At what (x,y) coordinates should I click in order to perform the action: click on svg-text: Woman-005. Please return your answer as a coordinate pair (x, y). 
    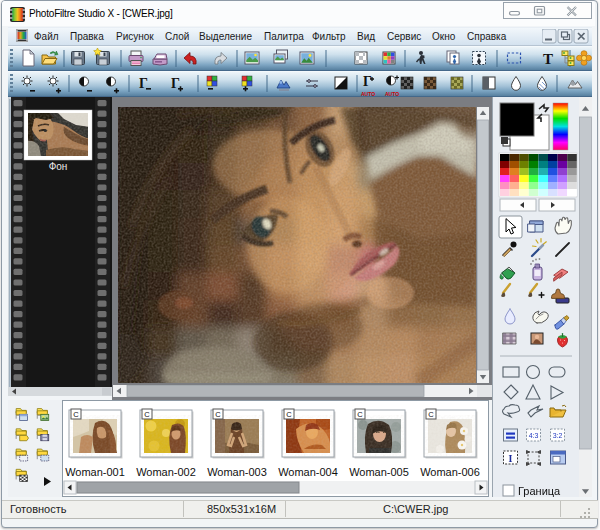
    Looking at the image, I should click on (379, 472).